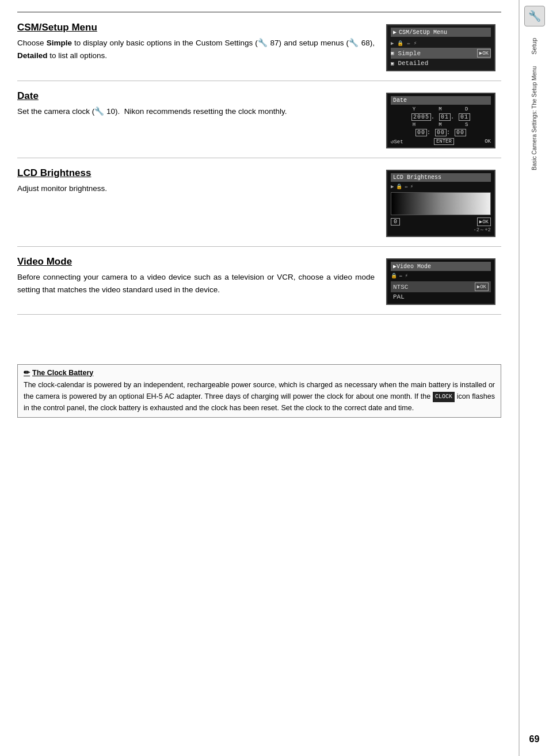 This screenshot has height=756, width=549. I want to click on video-ntsc-ok: ▶OK, so click(482, 287).